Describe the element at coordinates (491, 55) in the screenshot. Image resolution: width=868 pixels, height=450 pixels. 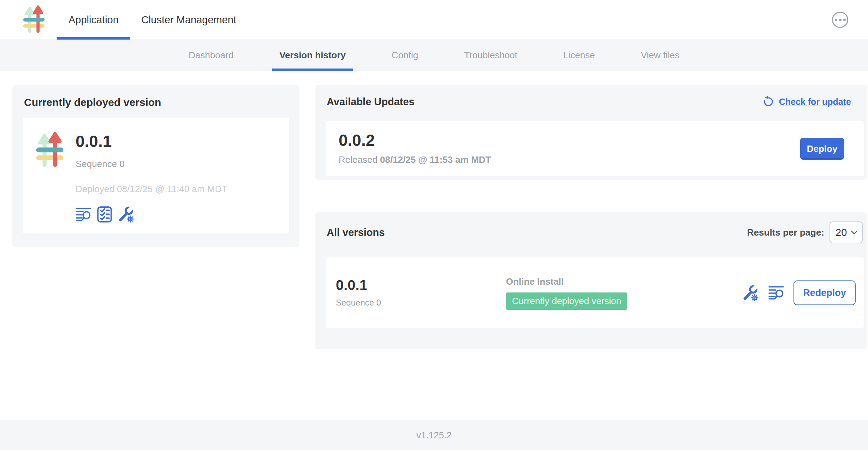
I see `tab-troubleshoot: Troubleshoot` at that location.